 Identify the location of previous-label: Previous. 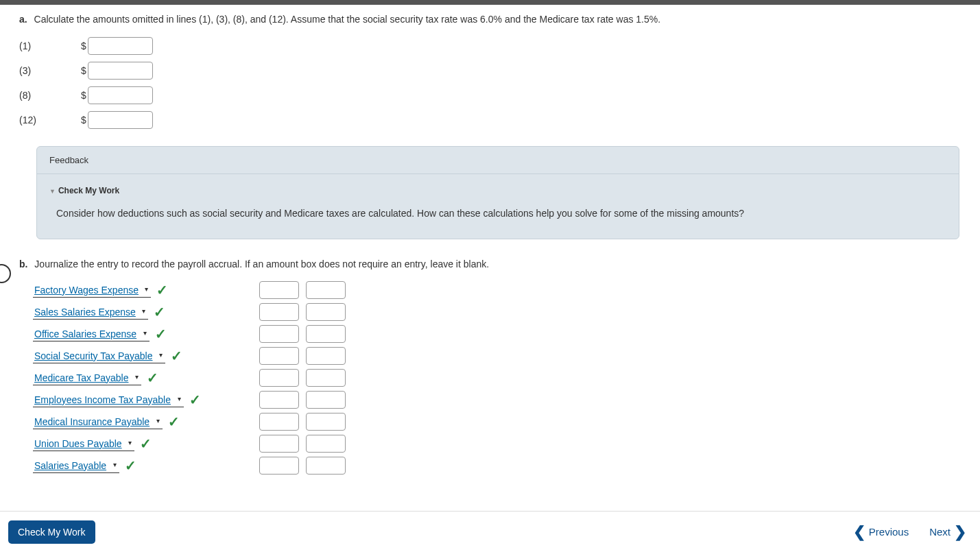
(889, 532).